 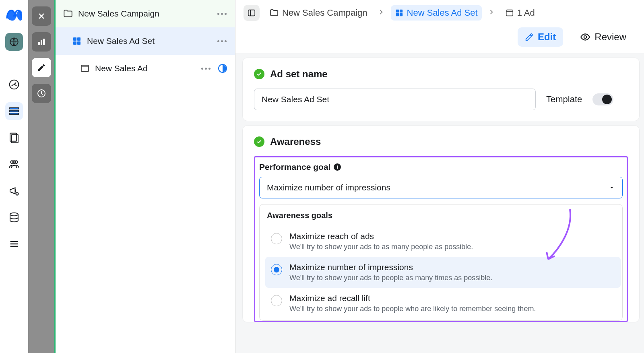 I want to click on breadcrumb-adset-label: New Sales Ad Set, so click(x=442, y=13).